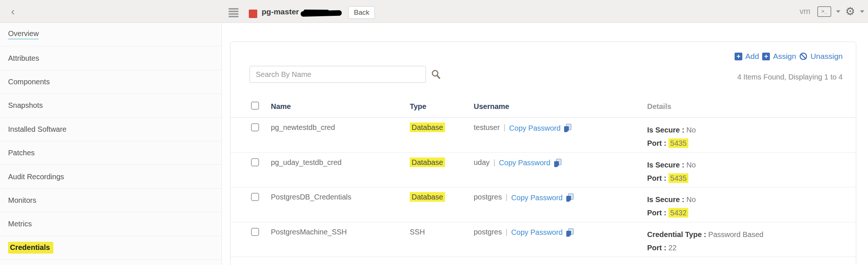 The image size is (868, 265). I want to click on collapse-chevron-icon: ‹, so click(15, 11).